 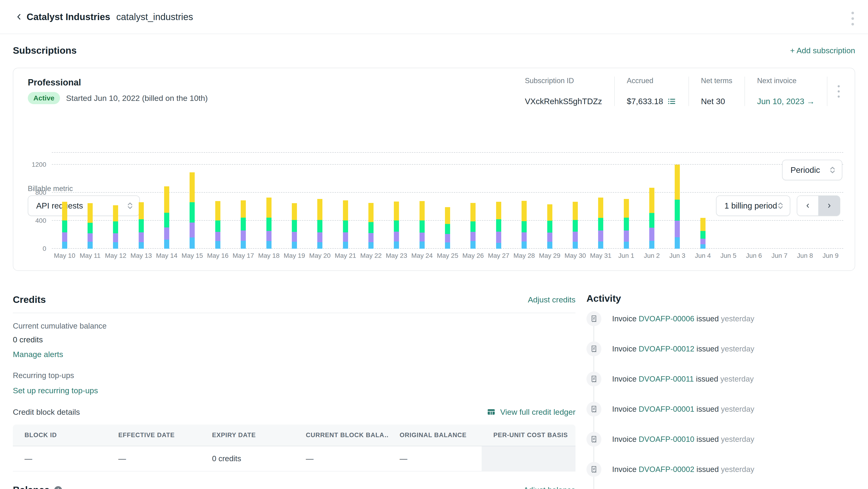 I want to click on x-axis-tick: May 13, so click(x=141, y=256).